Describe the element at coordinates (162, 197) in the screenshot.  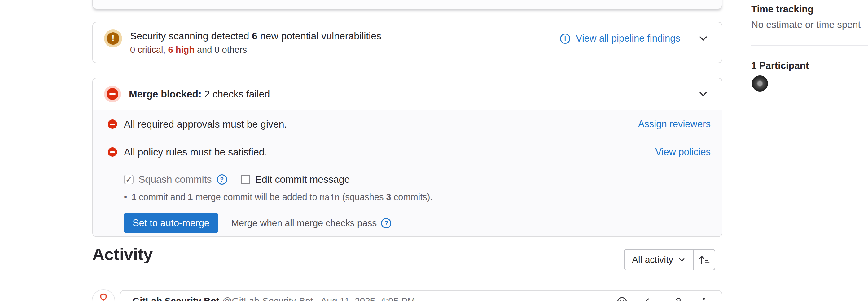
I see `note-text: commit and` at that location.